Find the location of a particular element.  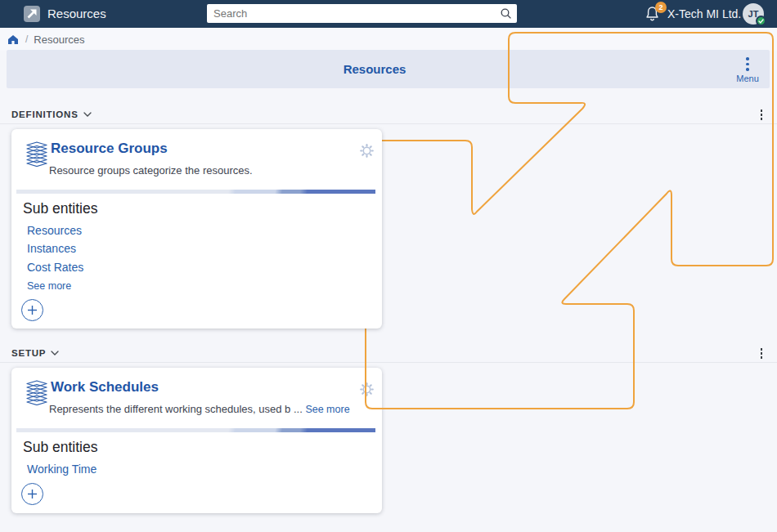

app-logo-icon is located at coordinates (32, 14).